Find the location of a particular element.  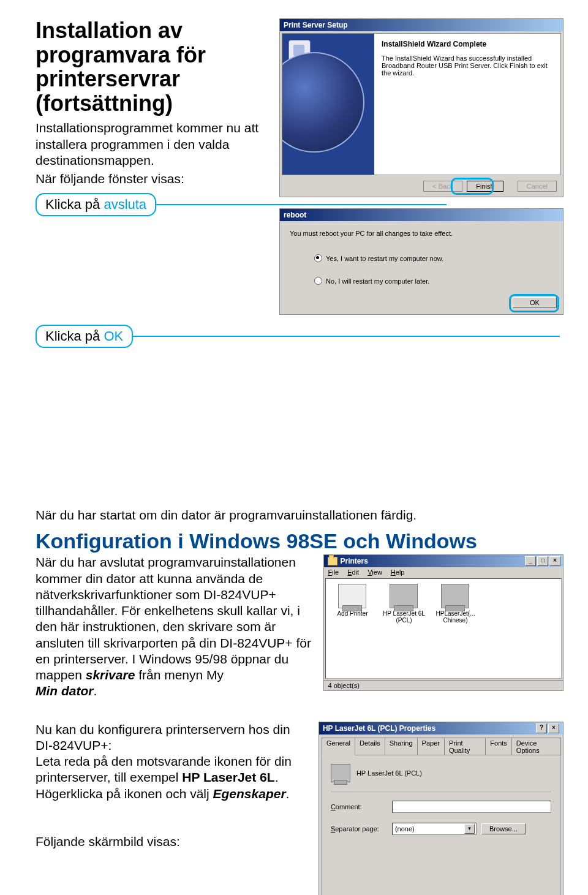

tab-general: General is located at coordinates (338, 746).